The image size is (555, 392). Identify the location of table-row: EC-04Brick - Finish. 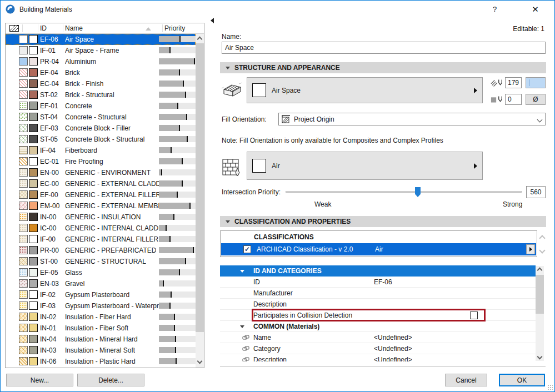
(101, 84).